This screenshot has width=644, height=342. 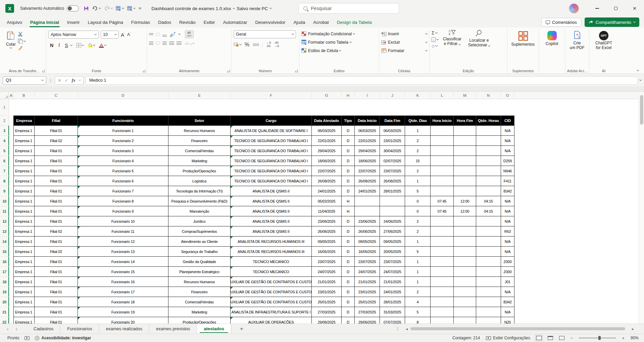 I want to click on table-cell: N946, so click(x=508, y=171).